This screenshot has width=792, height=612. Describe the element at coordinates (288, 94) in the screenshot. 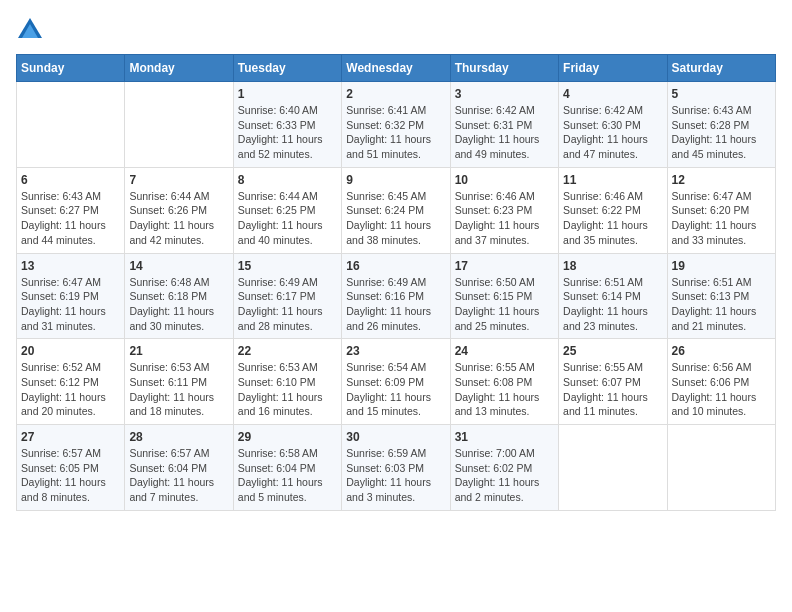

I see `day-number: 1` at that location.